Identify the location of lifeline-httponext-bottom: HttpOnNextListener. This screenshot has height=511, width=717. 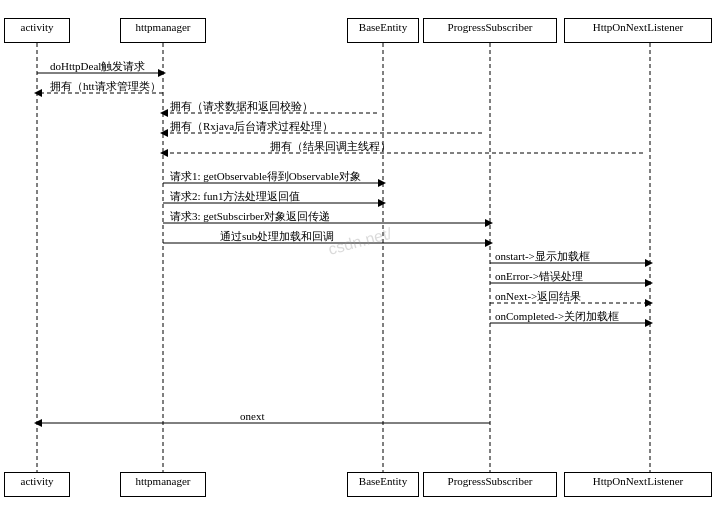
(638, 484).